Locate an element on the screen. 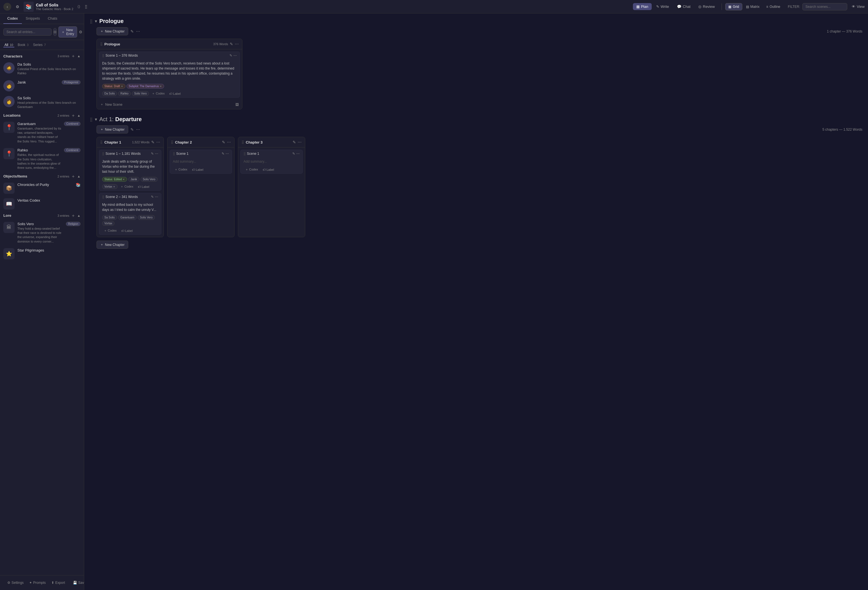  lore-collapse-button: ▲ is located at coordinates (79, 216).